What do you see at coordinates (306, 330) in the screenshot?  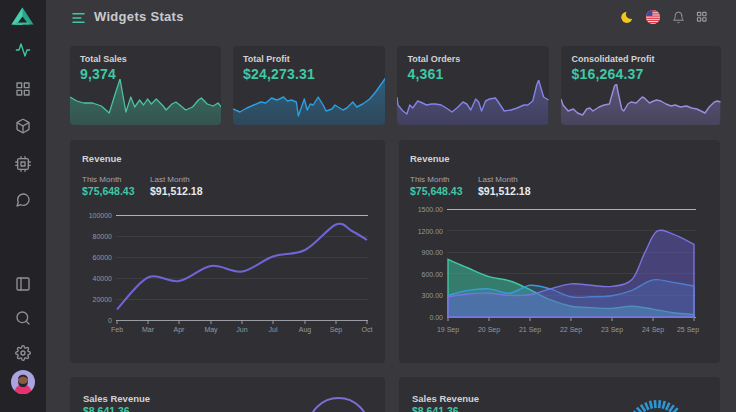 I see `svg-text: Aug` at bounding box center [306, 330].